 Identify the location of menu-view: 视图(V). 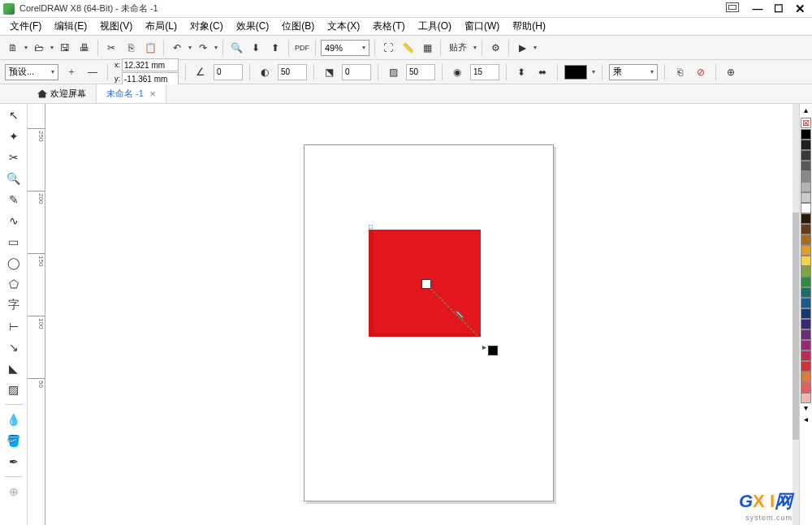
(116, 26).